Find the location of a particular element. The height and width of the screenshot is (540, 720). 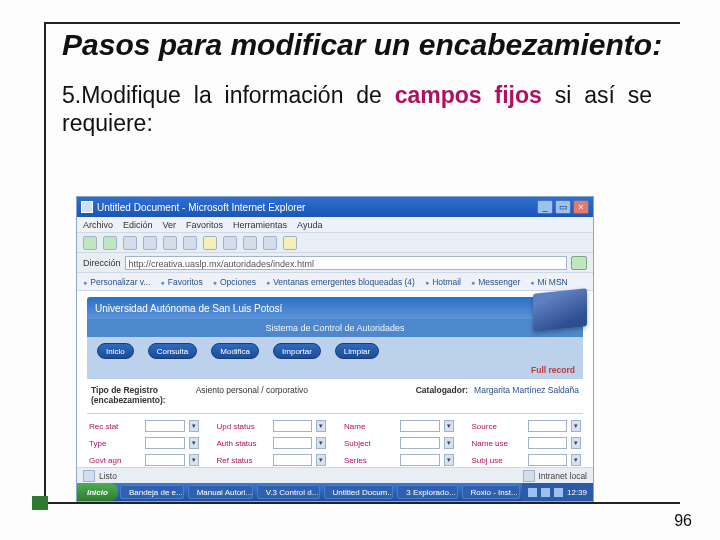

search-icon is located at coordinates (190, 243).